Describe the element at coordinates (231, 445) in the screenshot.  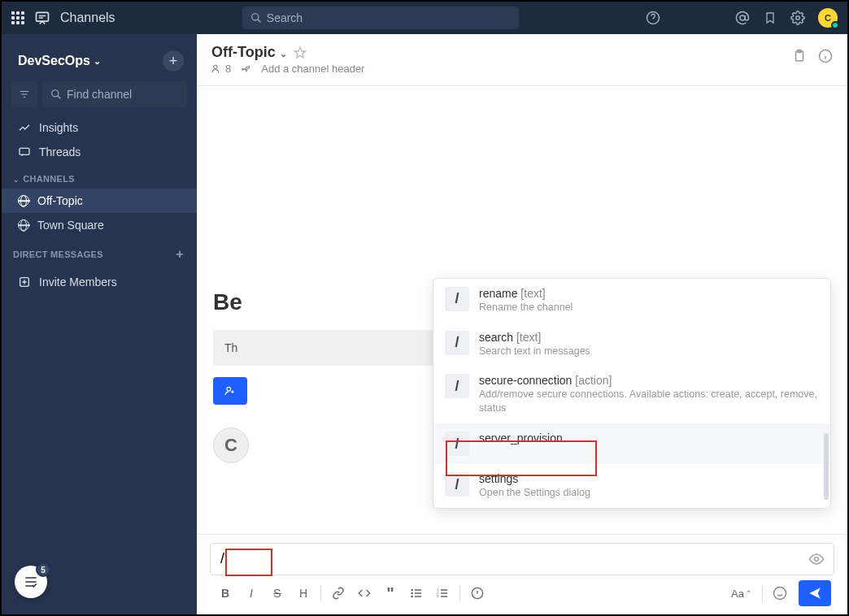
I see `profile-avatar: C` at that location.